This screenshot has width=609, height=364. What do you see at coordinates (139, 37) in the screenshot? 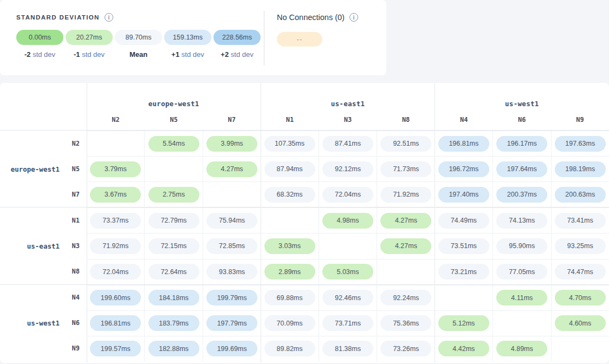
I see `std-dev-pills: 0.00ms 20.27ms 89.70ms 159.13ms 228.56ms` at bounding box center [139, 37].